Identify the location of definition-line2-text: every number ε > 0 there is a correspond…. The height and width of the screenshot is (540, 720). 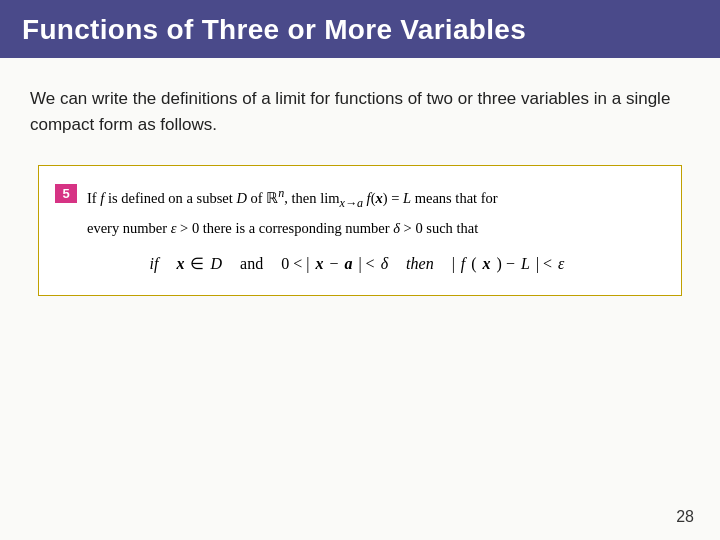
(373, 228).